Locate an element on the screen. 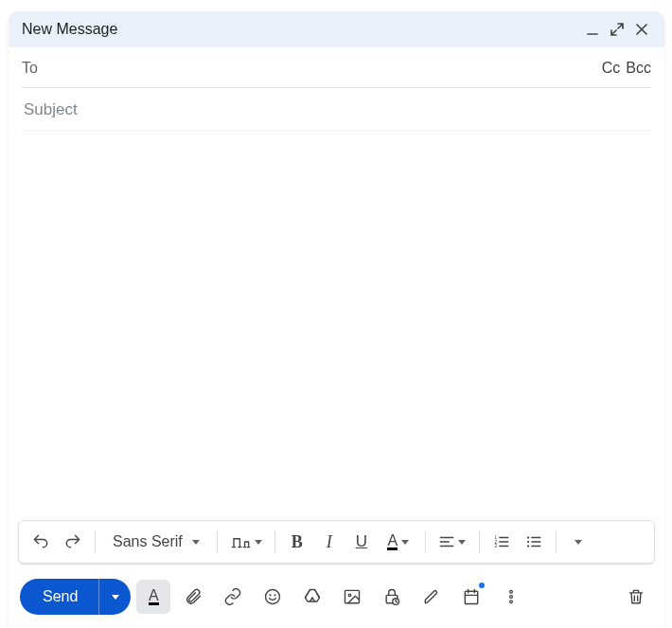  background-partial is located at coordinates (4, 314).